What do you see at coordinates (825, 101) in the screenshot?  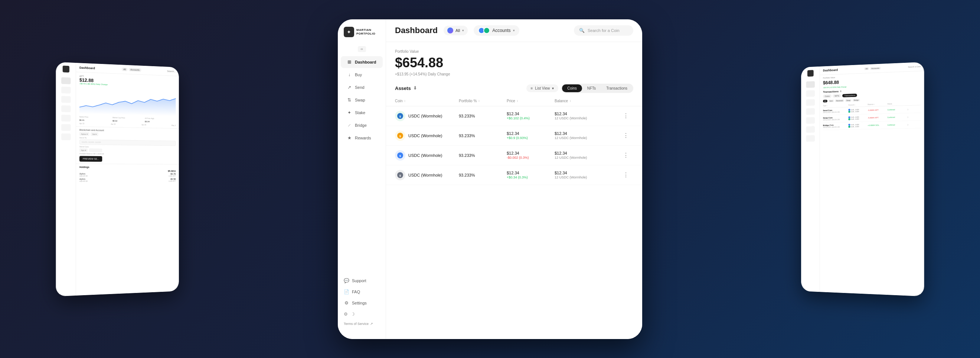 I see `right-subtab-all: All` at bounding box center [825, 101].